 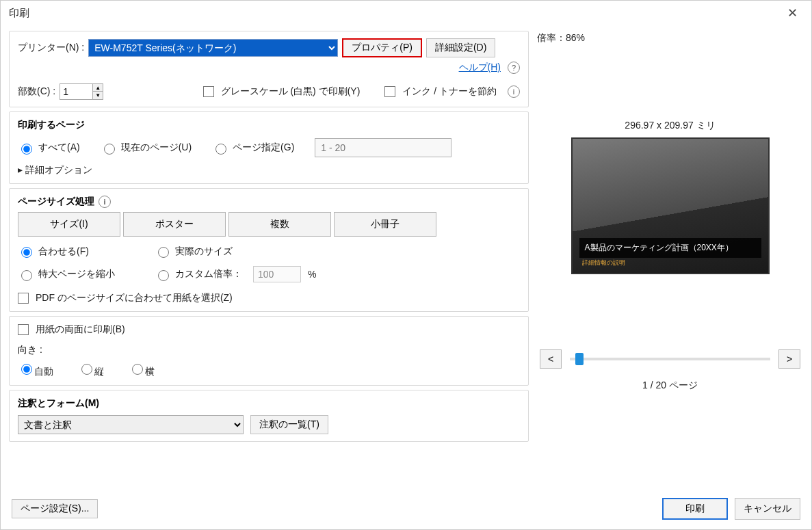 What do you see at coordinates (213, 48) in the screenshot?
I see `printer-select: EW-M752T Series(ネットワーク)` at bounding box center [213, 48].